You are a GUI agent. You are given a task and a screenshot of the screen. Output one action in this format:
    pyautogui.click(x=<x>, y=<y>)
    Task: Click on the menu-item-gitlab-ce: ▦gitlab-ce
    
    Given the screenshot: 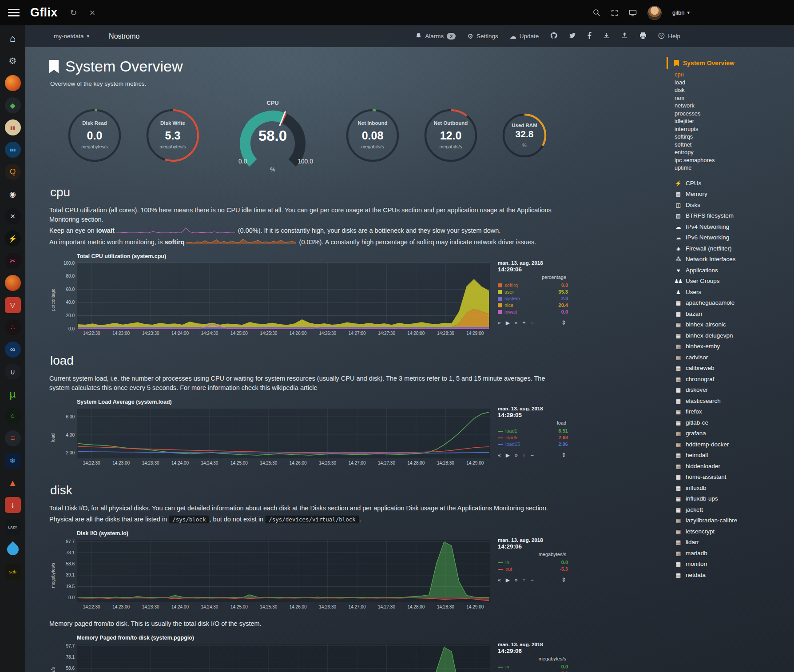 What is the action you would take?
    pyautogui.click(x=732, y=423)
    